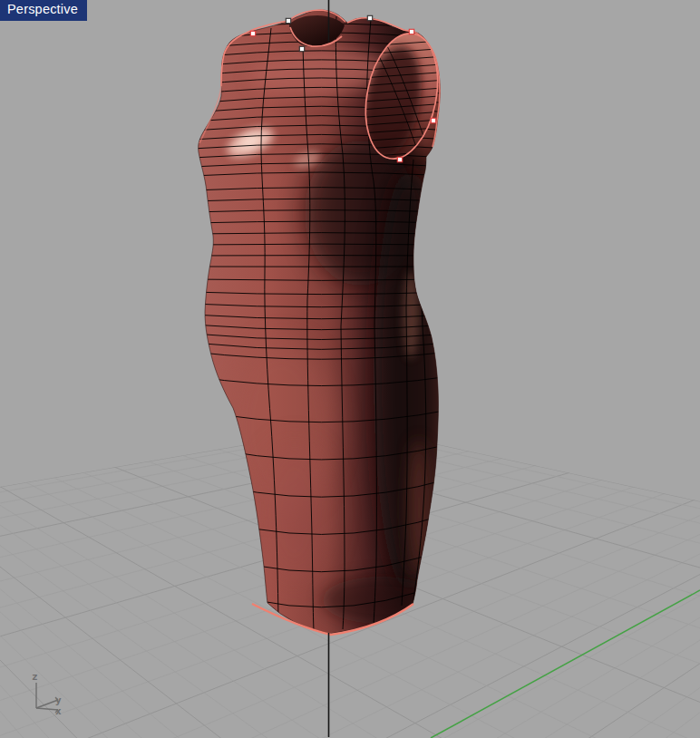  What do you see at coordinates (34, 676) in the screenshot?
I see `axis-z-label: z` at bounding box center [34, 676].